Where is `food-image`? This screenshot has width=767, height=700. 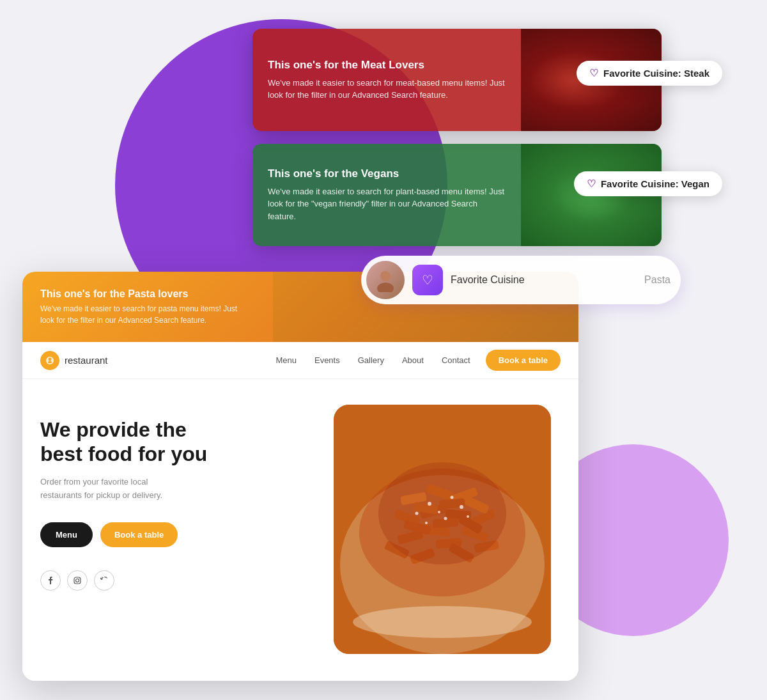
food-image is located at coordinates (442, 529).